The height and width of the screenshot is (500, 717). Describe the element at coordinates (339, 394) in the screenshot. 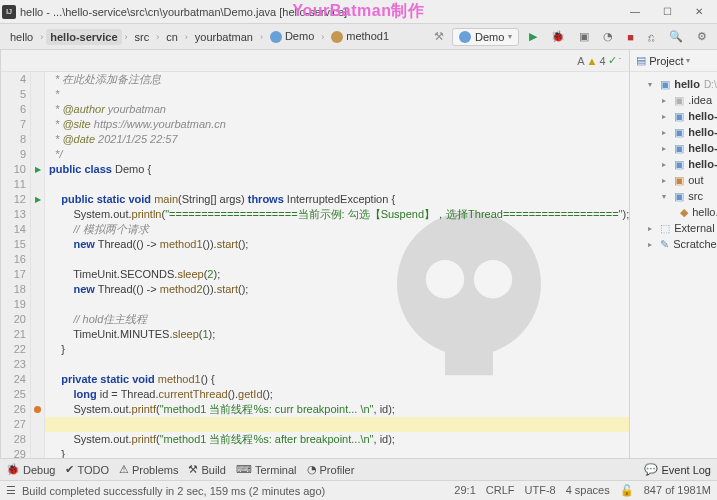

I see `code-line: long id = Thread.currentThread().getId()…` at that location.